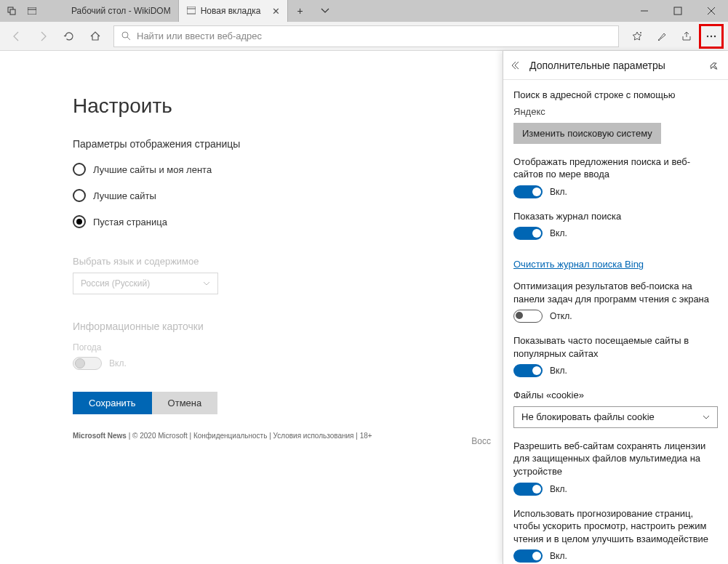  What do you see at coordinates (588, 417) in the screenshot?
I see `cookies-value: Не блокировать файлы cookie` at bounding box center [588, 417].